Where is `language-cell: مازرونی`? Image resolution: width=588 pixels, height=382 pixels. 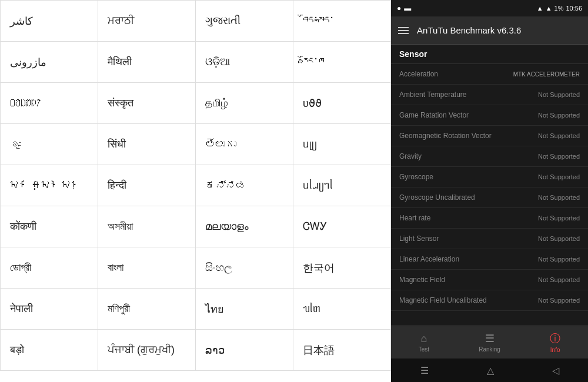 language-cell: مازرونی is located at coordinates (49, 62).